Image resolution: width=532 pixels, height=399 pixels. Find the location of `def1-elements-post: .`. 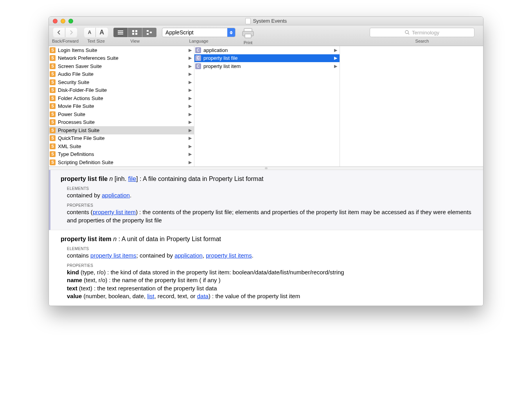

def1-elements-post: . is located at coordinates (131, 195).